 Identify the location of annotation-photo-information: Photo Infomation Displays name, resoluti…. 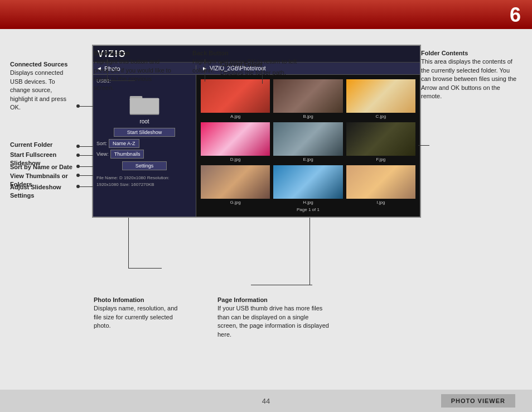
(138, 313).